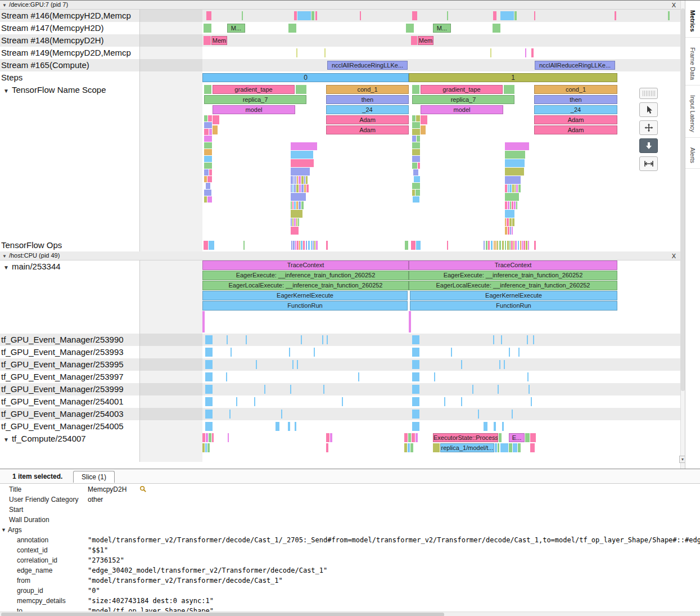 This screenshot has height=616, width=700. Describe the element at coordinates (693, 64) in the screenshot. I see `side-tab-frame-data: Frame Data` at that location.